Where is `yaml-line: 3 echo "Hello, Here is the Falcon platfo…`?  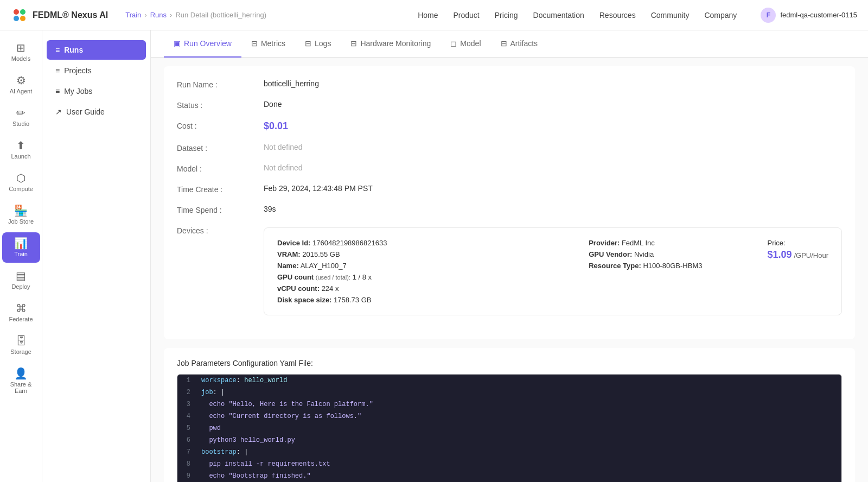
yaml-line: 3 echo "Hello, Here is the Falcon platfo… is located at coordinates (509, 404).